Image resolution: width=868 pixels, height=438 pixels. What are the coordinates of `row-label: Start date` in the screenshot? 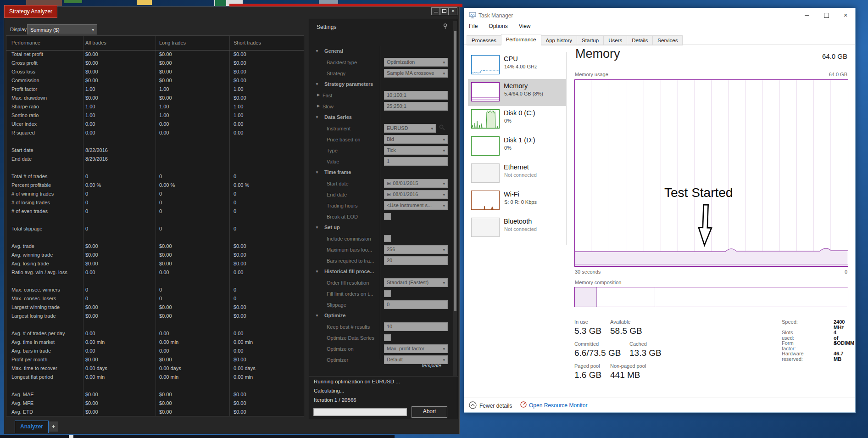 It's located at (22, 150).